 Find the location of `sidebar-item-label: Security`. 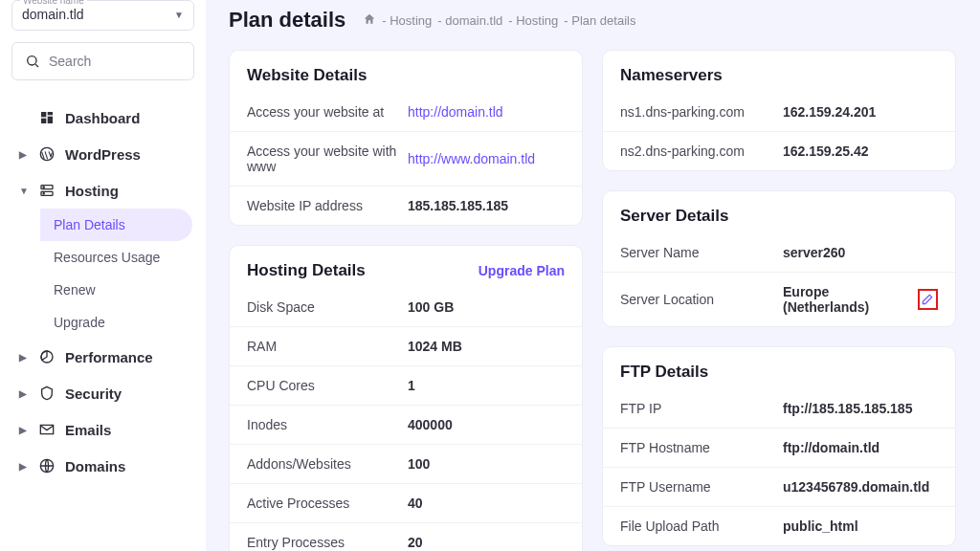

sidebar-item-label: Security is located at coordinates (94, 394).